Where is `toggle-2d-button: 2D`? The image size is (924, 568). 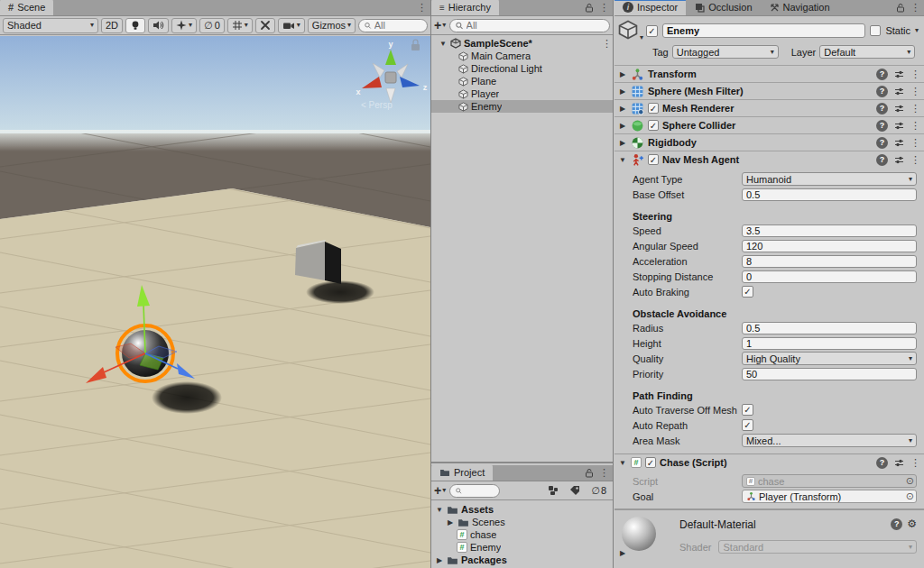 toggle-2d-button: 2D is located at coordinates (112, 25).